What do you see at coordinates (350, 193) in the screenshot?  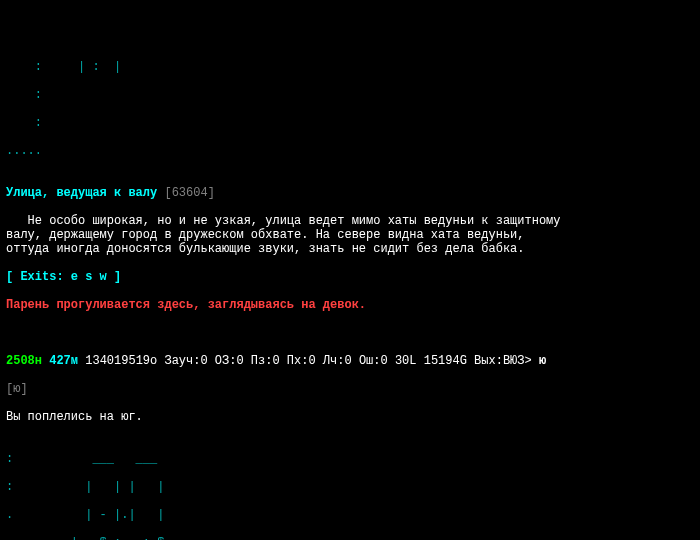 I see `room-title: Улица, ведущая к валу [63604]` at bounding box center [350, 193].